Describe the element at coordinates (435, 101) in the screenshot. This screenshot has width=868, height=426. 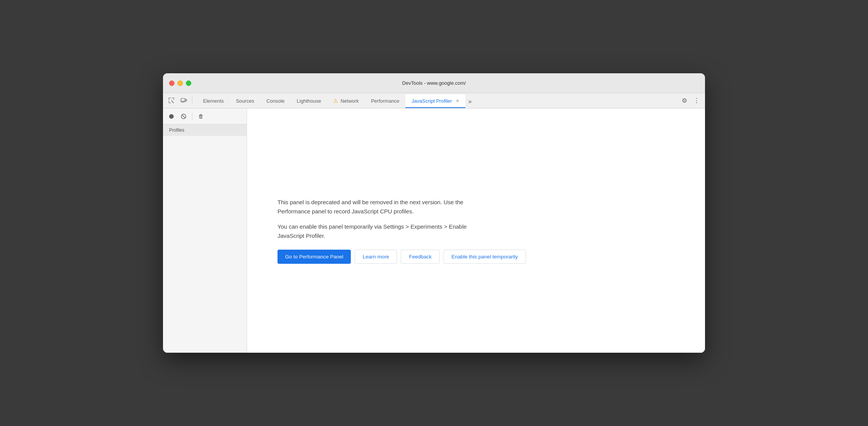
I see `tab-js-profiler: JavaScript Profiler ✕` at that location.